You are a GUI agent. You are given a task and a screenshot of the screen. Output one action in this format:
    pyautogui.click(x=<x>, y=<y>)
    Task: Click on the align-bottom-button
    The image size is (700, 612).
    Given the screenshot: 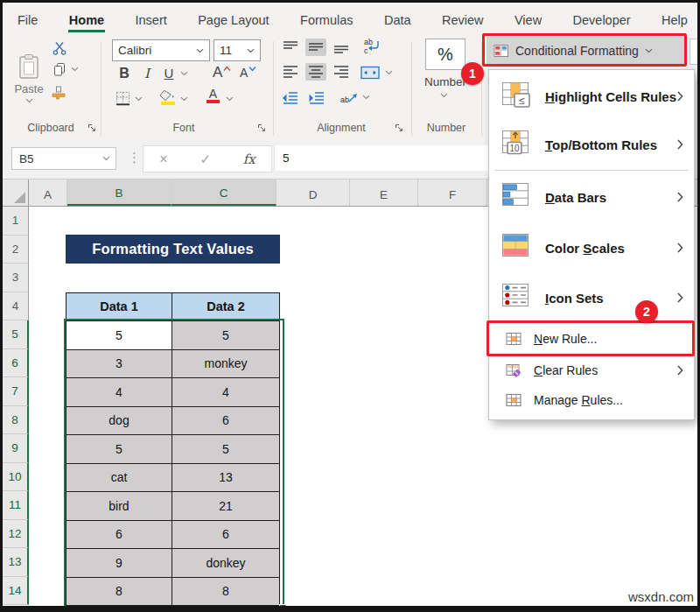 What is the action you would take?
    pyautogui.click(x=341, y=47)
    